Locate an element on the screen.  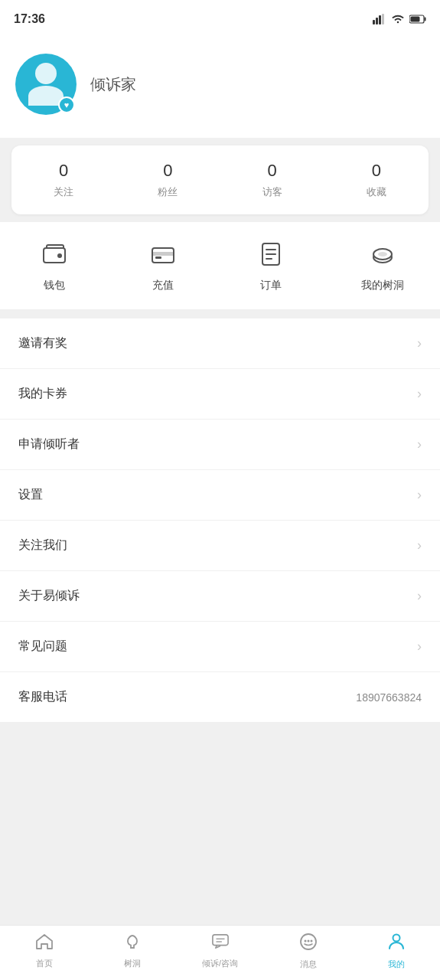
heart-icon: ♥ is located at coordinates (67, 106).